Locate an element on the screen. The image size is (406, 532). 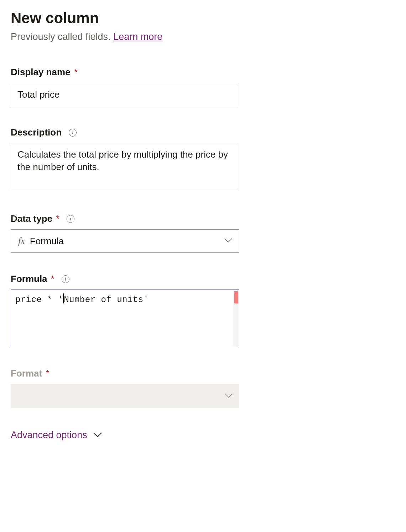
advanced-options-label: Advanced options is located at coordinates (49, 435).